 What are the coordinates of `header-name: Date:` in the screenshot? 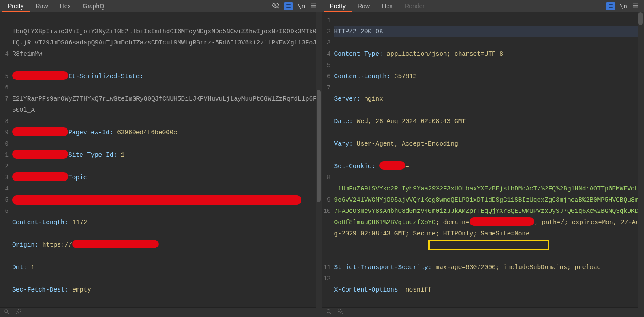 It's located at (344, 121).